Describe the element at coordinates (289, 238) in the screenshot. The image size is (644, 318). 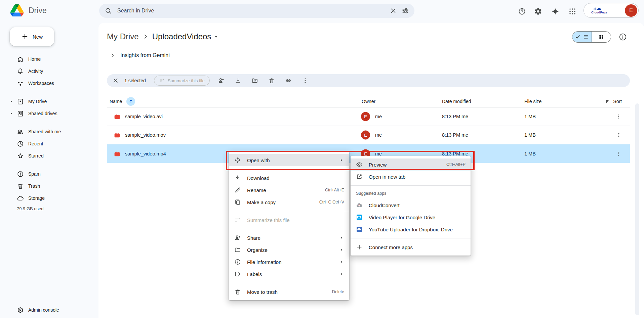
I see `menu-item-share: Share` at that location.